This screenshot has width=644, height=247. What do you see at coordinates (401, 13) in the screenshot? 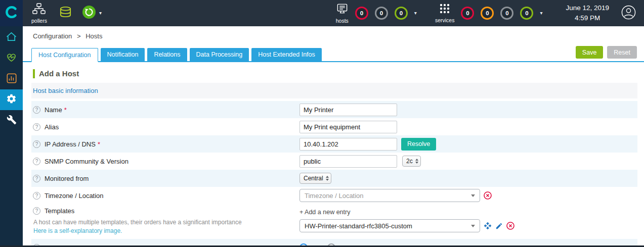
I see `hosts-up-count: 0` at bounding box center [401, 13].